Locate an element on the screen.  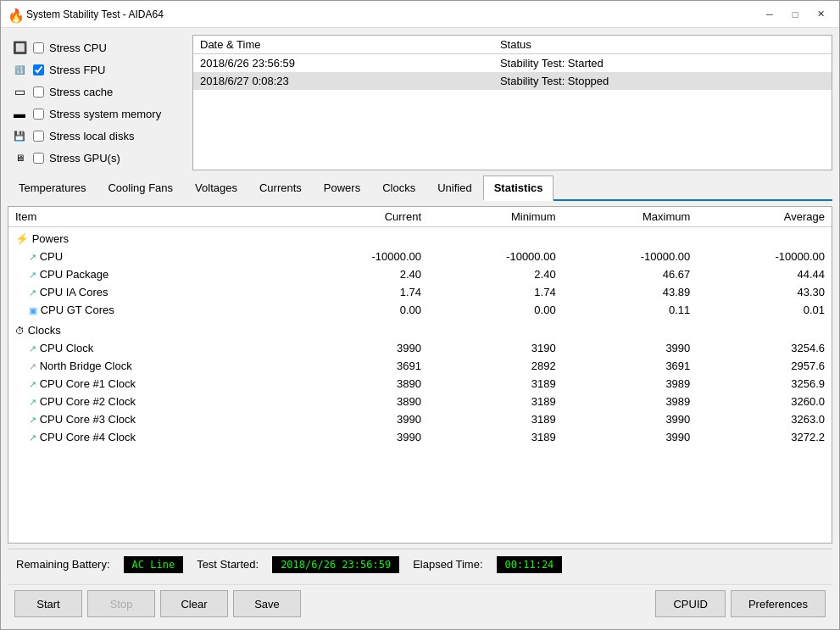
status-bar: Remaining Battery: AC Line Test Started:… is located at coordinates (420, 564).